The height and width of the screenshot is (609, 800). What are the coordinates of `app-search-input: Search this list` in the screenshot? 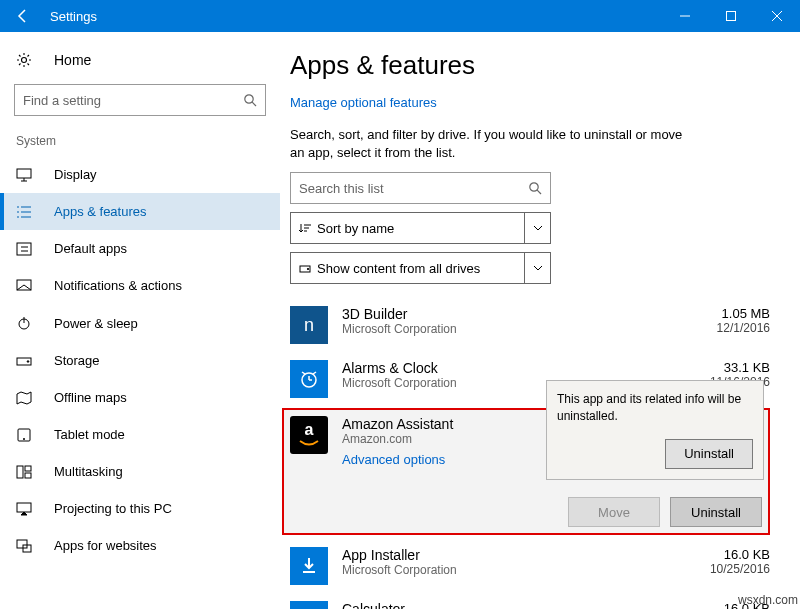 It's located at (420, 188).